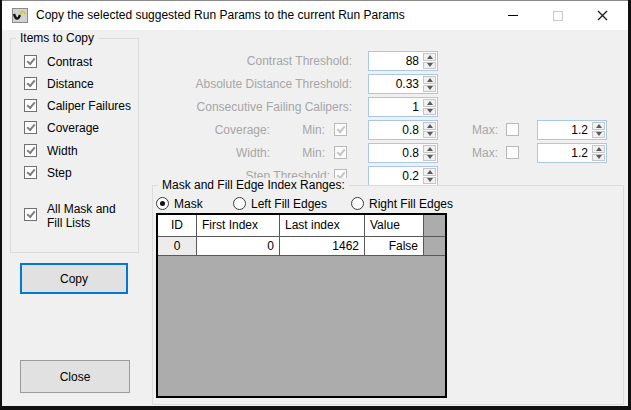 The height and width of the screenshot is (410, 631). What do you see at coordinates (76, 377) in the screenshot?
I see `close-button-label: Close` at bounding box center [76, 377].